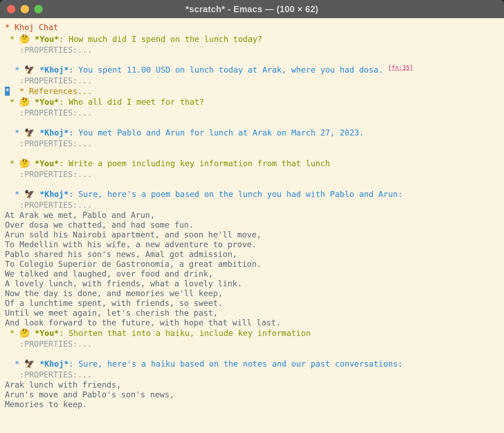 Image resolution: width=504 pixels, height=433 pixels. Describe the element at coordinates (194, 163) in the screenshot. I see `user-message: : Write a poem including key information…` at that location.